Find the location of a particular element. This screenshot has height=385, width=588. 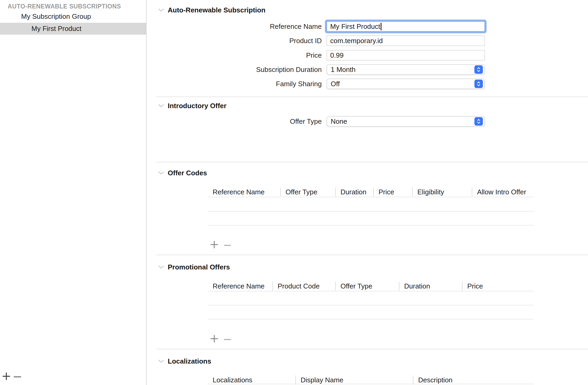

section-title: Offer Codes is located at coordinates (188, 173).